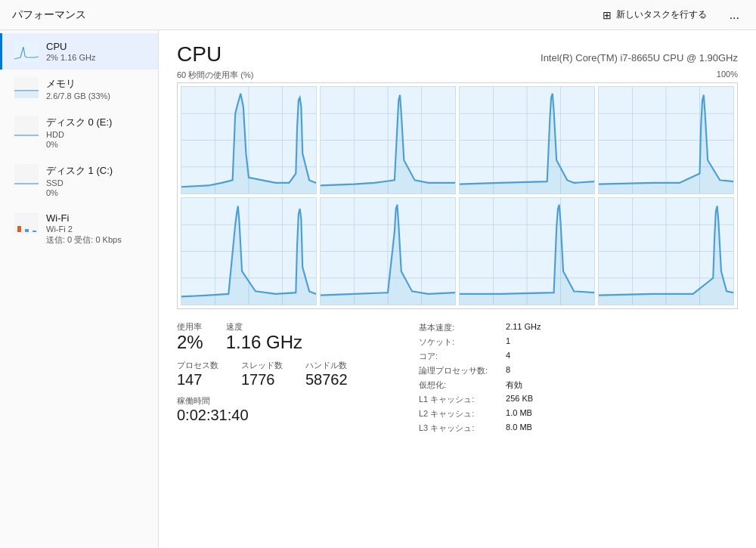  Describe the element at coordinates (262, 373) in the screenshot. I see `threads-group: スレッド数 1776` at that location.